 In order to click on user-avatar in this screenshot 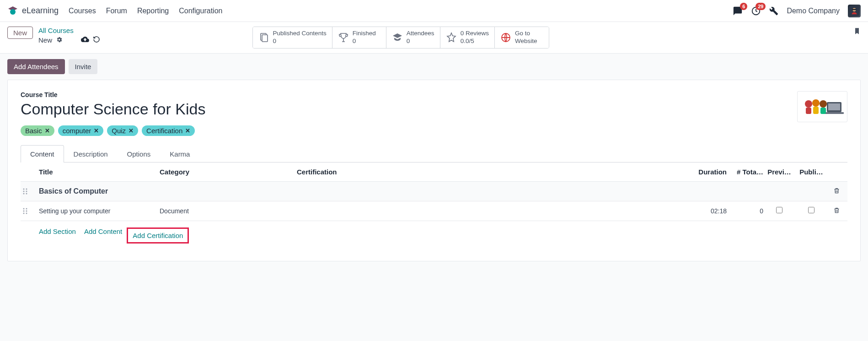, I will do `click(854, 11)`.